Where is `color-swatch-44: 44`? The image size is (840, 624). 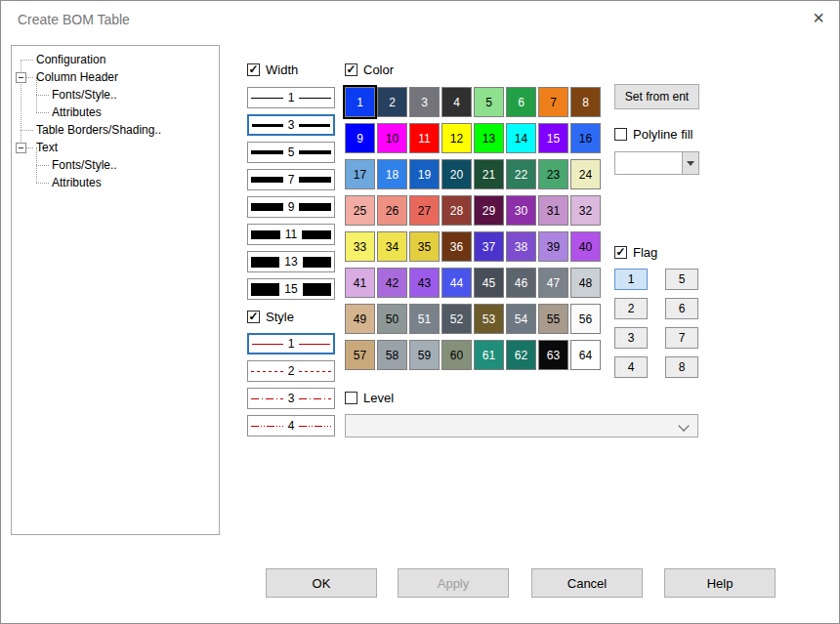
color-swatch-44: 44 is located at coordinates (457, 283).